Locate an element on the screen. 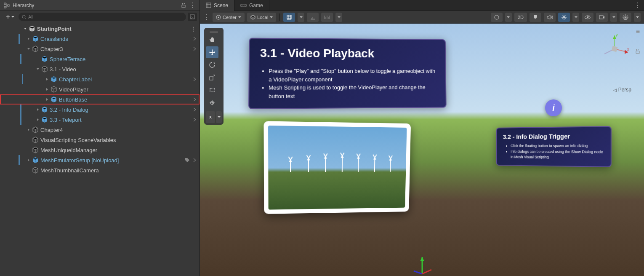  tree-row: Grasslands is located at coordinates (100, 39).